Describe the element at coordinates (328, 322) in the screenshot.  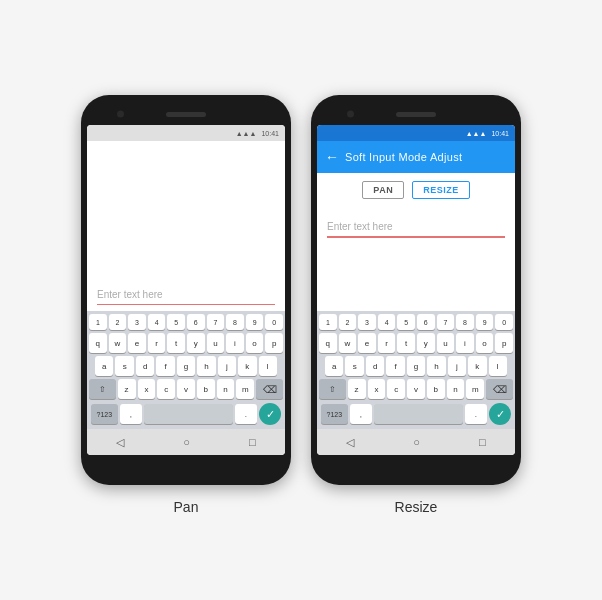
I see `resize-key-1: 1` at that location.